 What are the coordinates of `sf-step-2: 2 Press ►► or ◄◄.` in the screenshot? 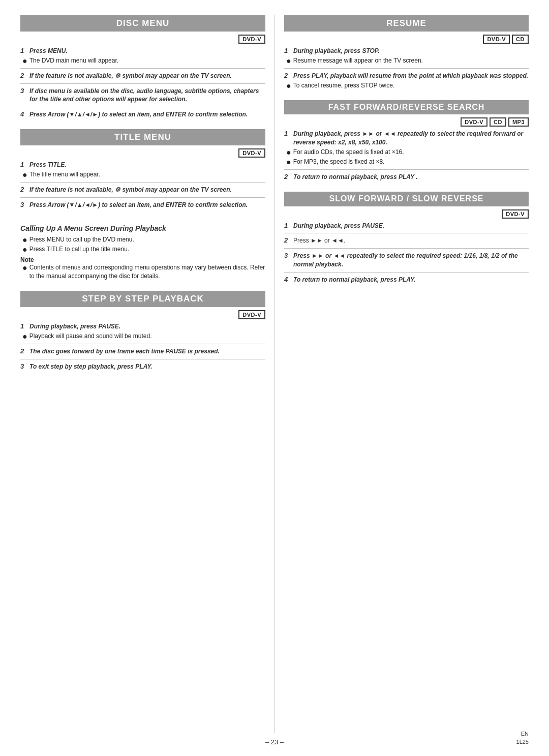 It's located at (407, 241).